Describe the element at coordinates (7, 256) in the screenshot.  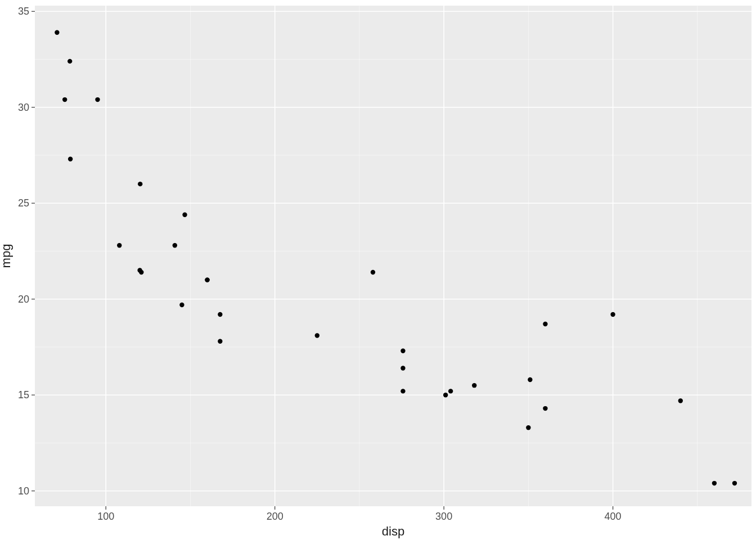
I see `y-axis-title: mpg` at that location.